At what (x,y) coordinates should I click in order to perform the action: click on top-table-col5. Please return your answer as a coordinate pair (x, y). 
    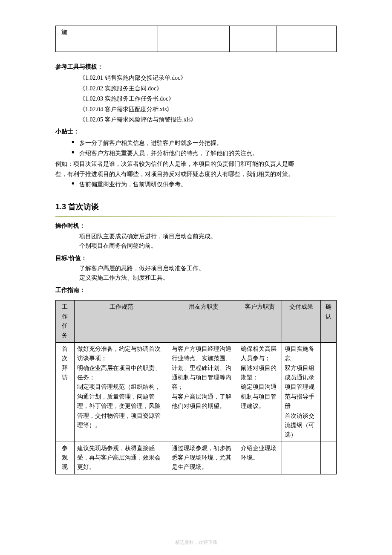
    Looking at the image, I should click on (297, 39).